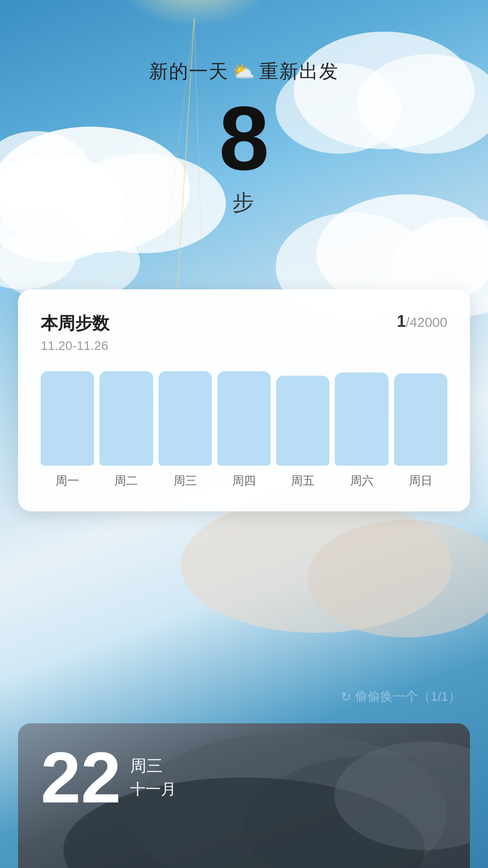 The image size is (488, 868). What do you see at coordinates (244, 138) in the screenshot?
I see `step-count-display: 8` at bounding box center [244, 138].